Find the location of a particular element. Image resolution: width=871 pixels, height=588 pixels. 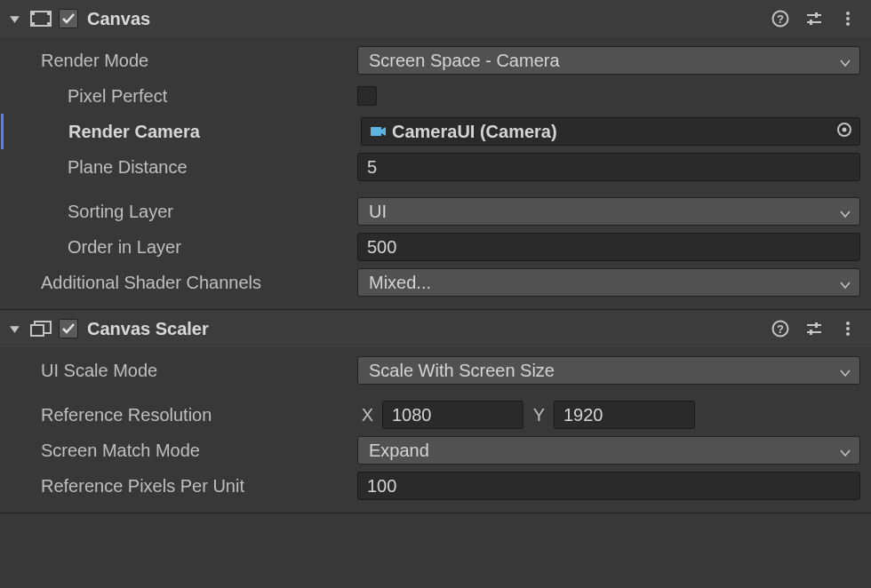

canvas-scaler-title: Canvas Scaler is located at coordinates (429, 329).